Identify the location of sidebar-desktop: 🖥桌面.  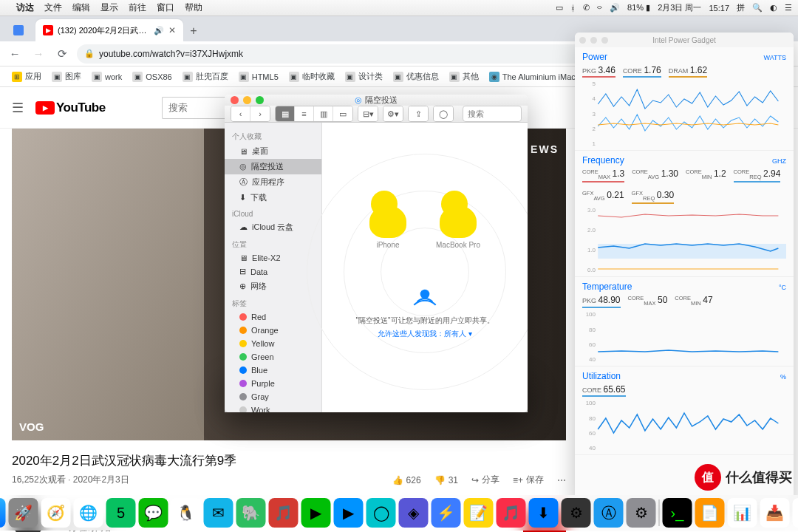
(273, 151).